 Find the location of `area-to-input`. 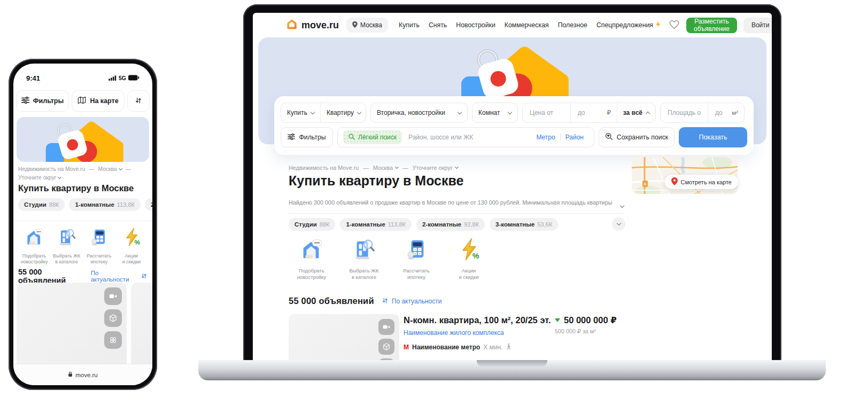

area-to-input is located at coordinates (721, 113).